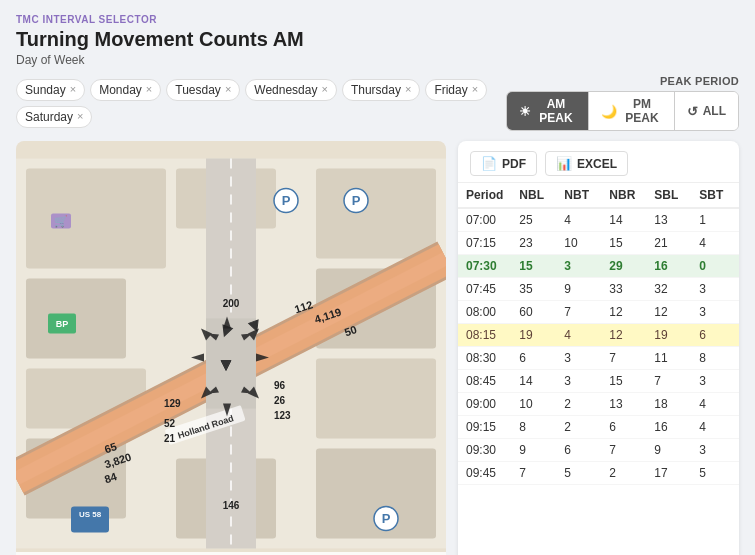  Describe the element at coordinates (62, 324) in the screenshot. I see `svg-text: BP` at that location.